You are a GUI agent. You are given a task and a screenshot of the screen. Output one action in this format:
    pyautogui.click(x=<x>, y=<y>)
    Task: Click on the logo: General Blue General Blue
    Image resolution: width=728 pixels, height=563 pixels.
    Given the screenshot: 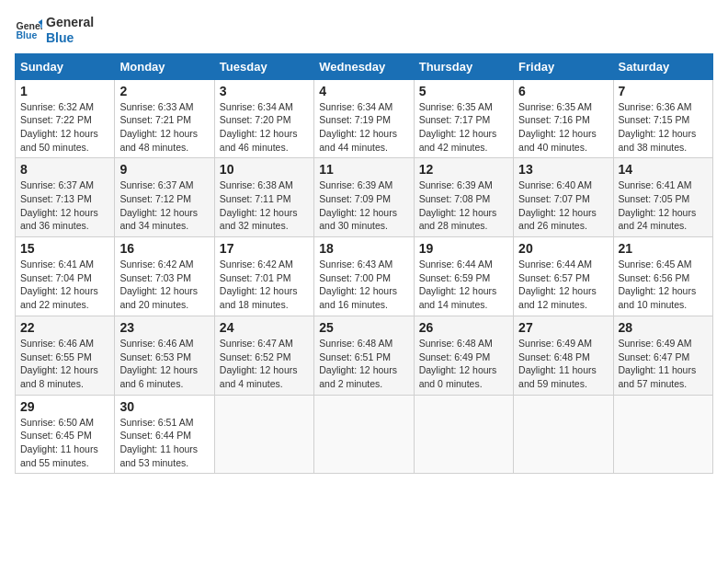 What is the action you would take?
    pyautogui.click(x=54, y=30)
    